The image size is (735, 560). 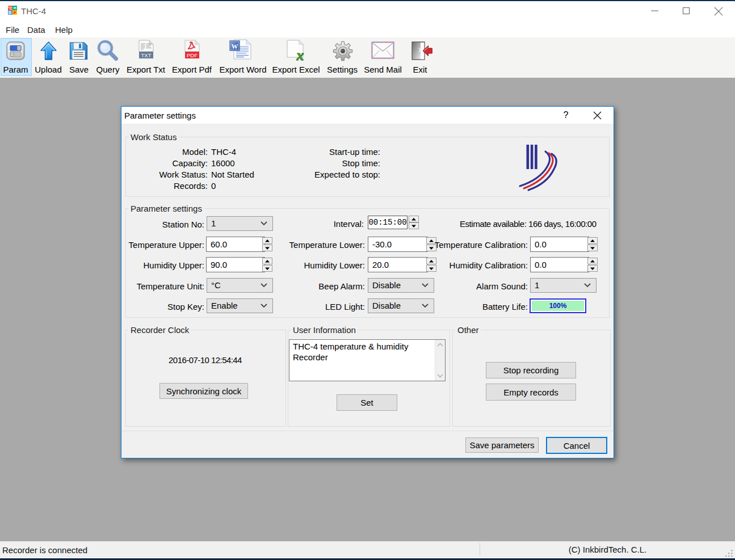 What do you see at coordinates (192, 56) in the screenshot?
I see `svg-text: PDF` at bounding box center [192, 56].